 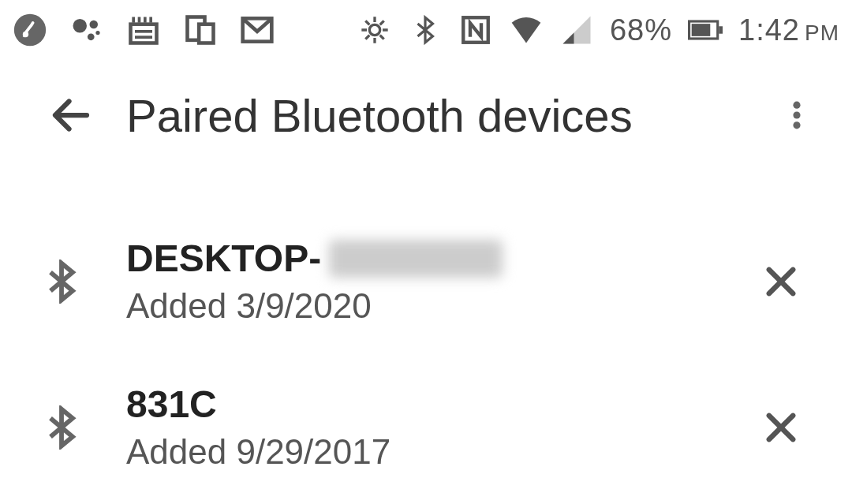 I want to click on wifi-icon, so click(x=526, y=30).